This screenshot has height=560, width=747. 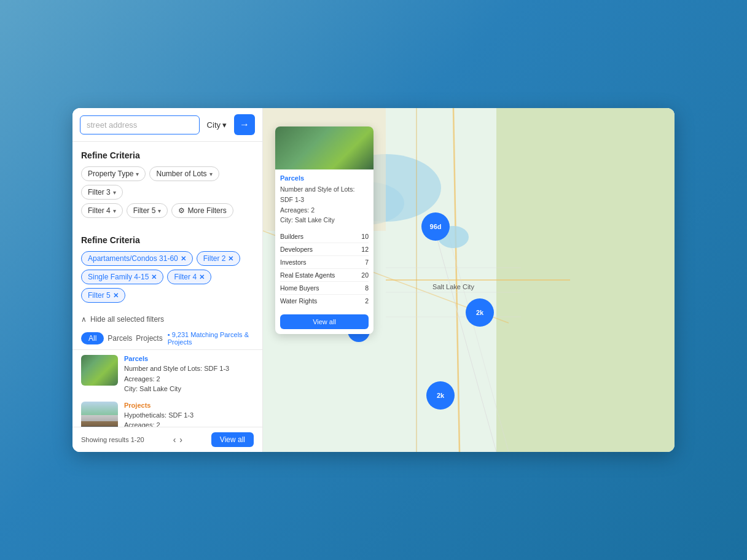 I want to click on result-info-1: Parcels Number and Style of Lots: SDF 1-…, so click(x=189, y=375).